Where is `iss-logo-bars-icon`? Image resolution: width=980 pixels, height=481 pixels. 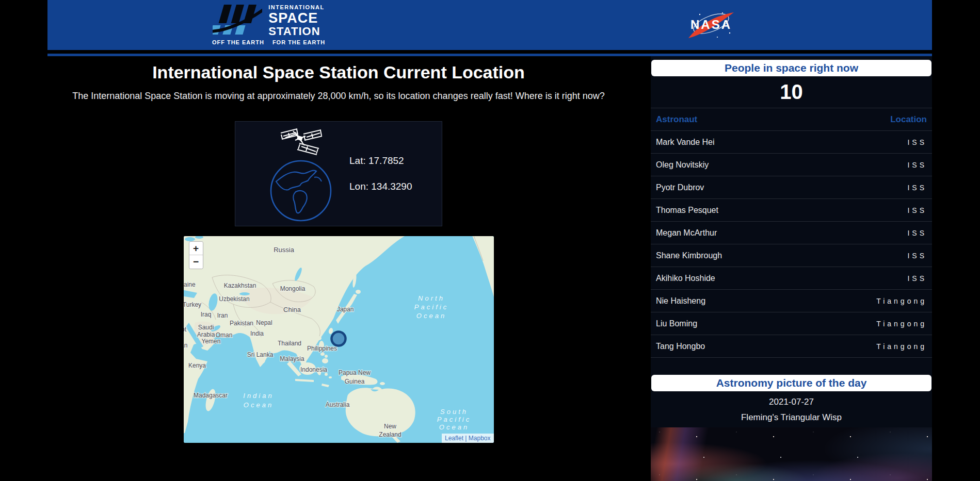 iss-logo-bars-icon is located at coordinates (237, 20).